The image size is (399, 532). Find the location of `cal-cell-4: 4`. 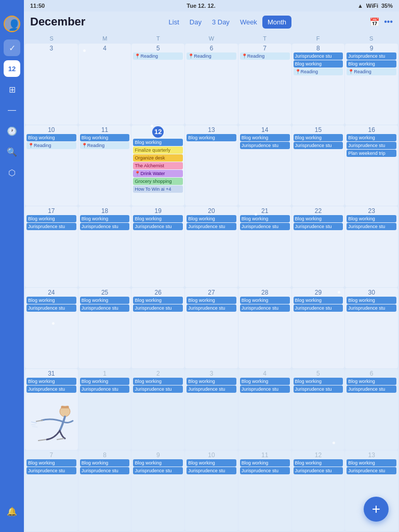

cal-cell-4: 4 is located at coordinates (105, 84).